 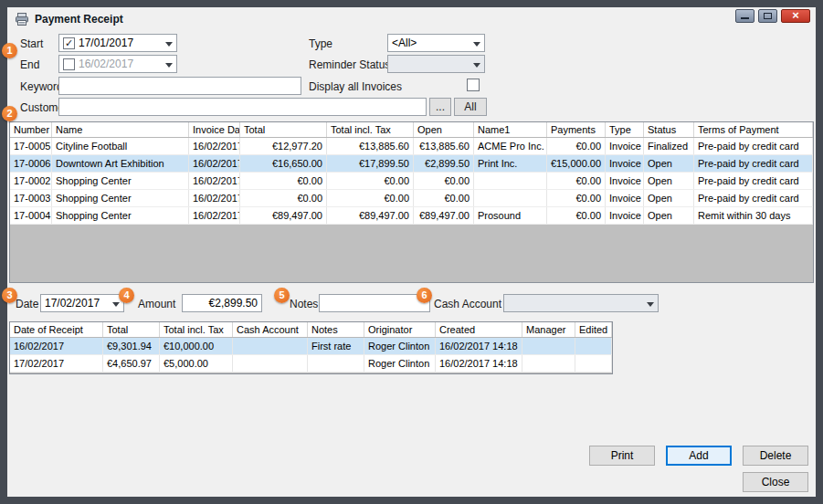 I want to click on column-header: Invoice Date, so click(x=215, y=130).